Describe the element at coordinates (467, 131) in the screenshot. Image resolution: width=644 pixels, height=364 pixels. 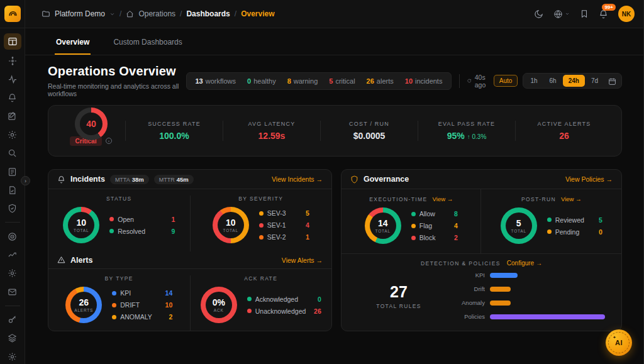
I see `metric-eval-pass-rate: EVAL PASS RATE 95%↑ 0.3%` at that location.